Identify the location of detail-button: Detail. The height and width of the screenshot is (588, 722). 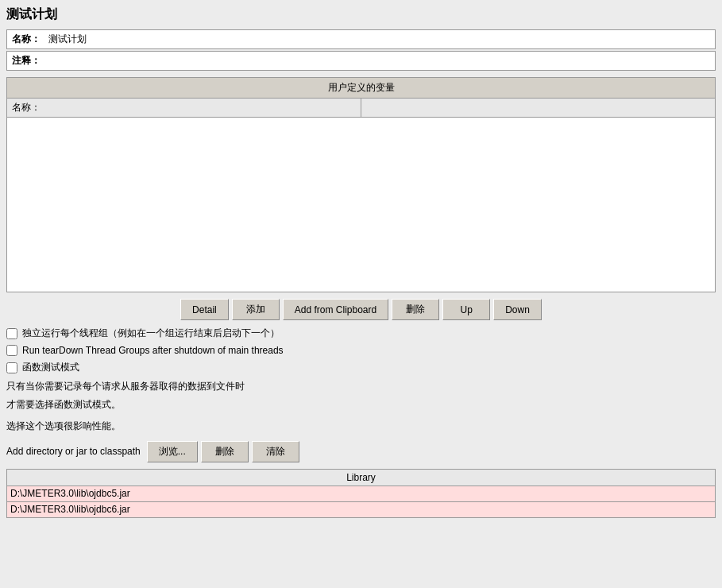
(205, 310).